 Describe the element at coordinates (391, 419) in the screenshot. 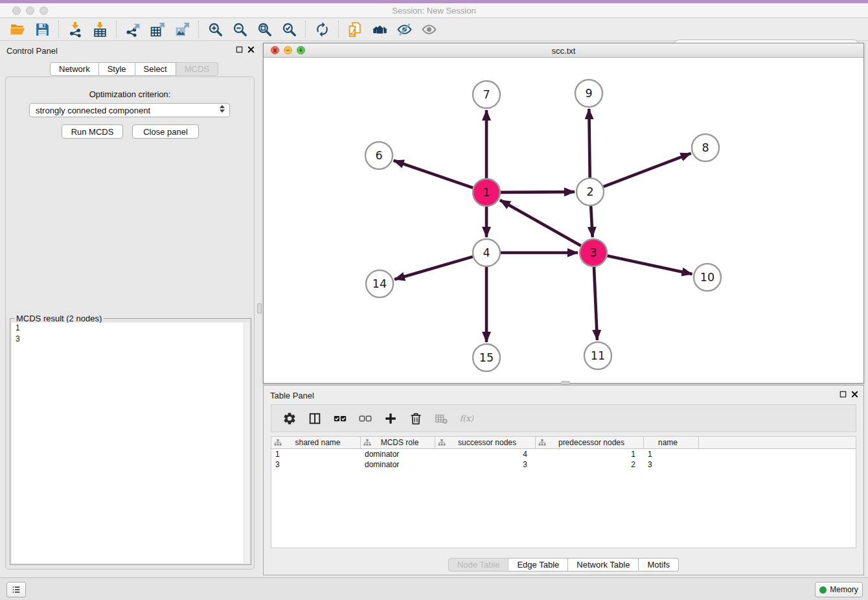

I see `add-row-icon` at that location.